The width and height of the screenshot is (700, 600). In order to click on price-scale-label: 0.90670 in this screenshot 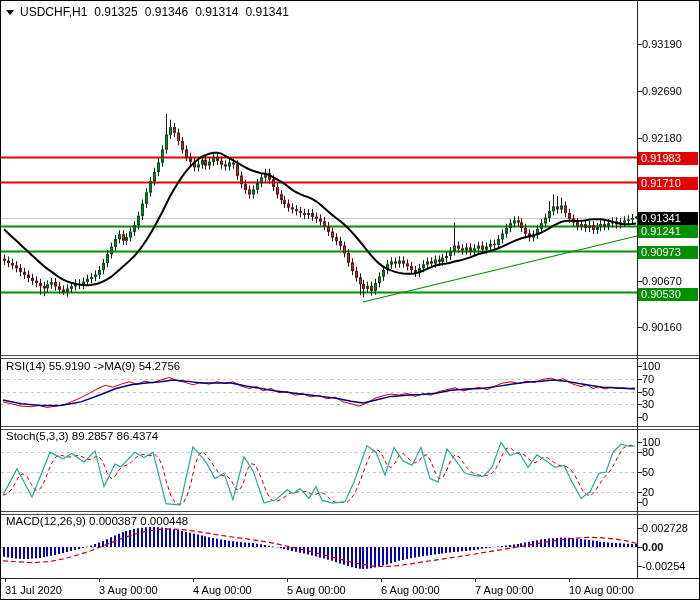, I will do `click(662, 282)`.